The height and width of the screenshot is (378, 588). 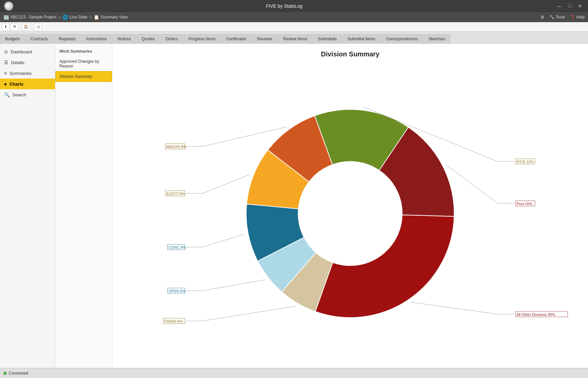 What do you see at coordinates (67, 39) in the screenshot?
I see `tab-requests: Requests` at bounding box center [67, 39].